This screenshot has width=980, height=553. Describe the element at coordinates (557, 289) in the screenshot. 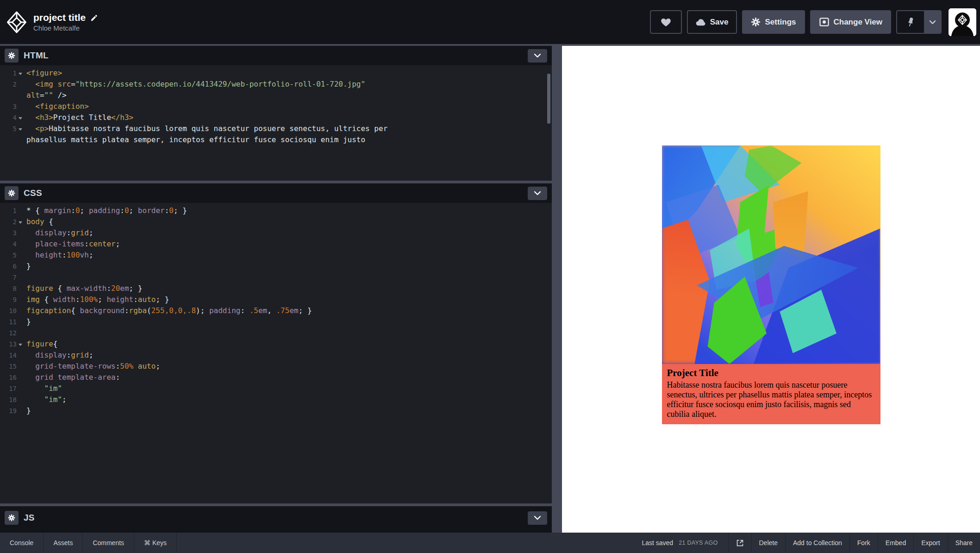

I see `editor-preview-resizer` at that location.